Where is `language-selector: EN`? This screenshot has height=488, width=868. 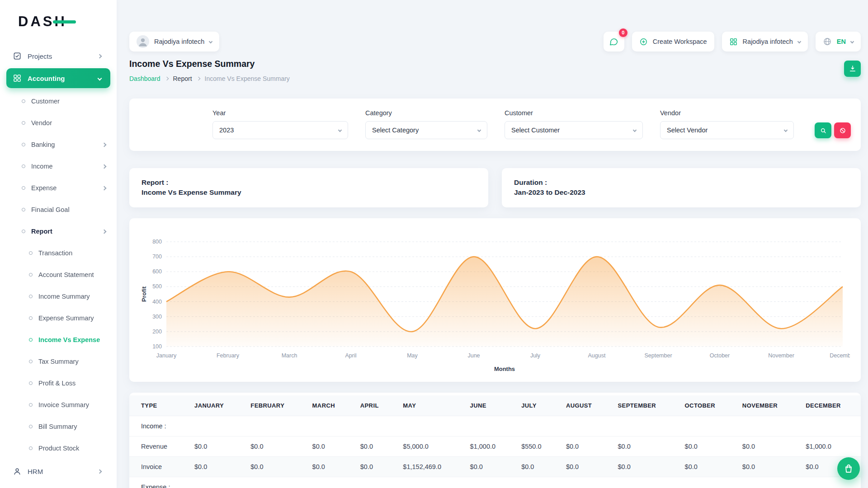
language-selector: EN is located at coordinates (838, 42).